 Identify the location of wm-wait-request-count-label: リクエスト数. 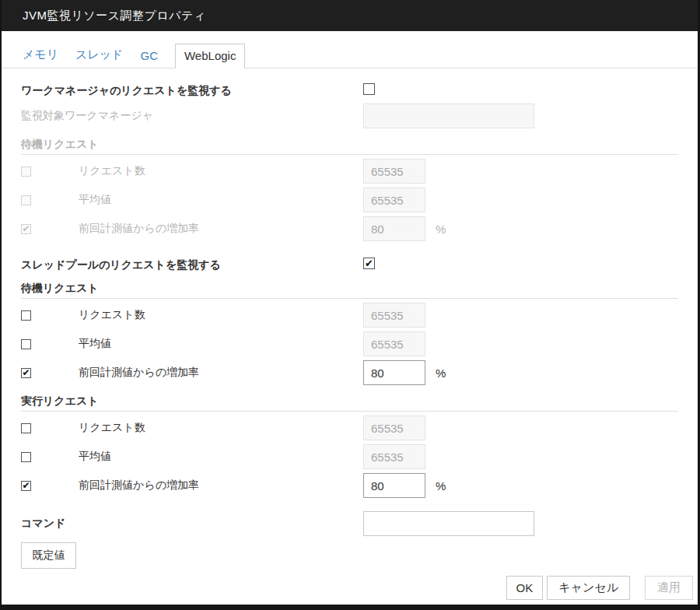
(112, 171).